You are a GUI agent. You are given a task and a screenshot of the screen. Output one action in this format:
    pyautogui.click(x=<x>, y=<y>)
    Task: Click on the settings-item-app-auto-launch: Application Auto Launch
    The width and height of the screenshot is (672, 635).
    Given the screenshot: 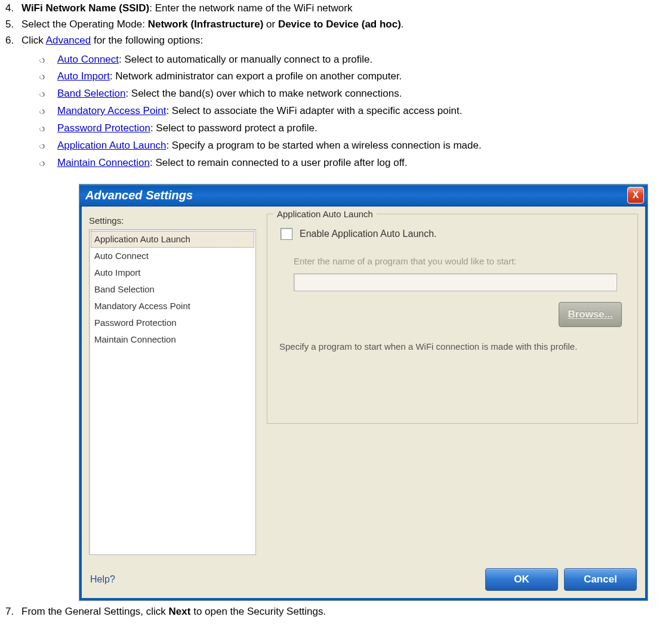 What is the action you would take?
    pyautogui.click(x=172, y=239)
    